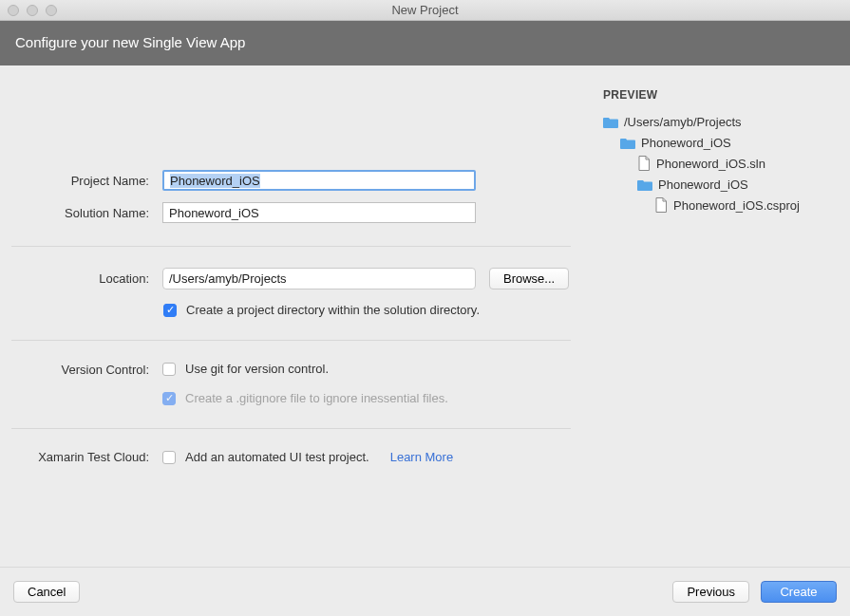  I want to click on learn-more-link: Learn More, so click(422, 457).